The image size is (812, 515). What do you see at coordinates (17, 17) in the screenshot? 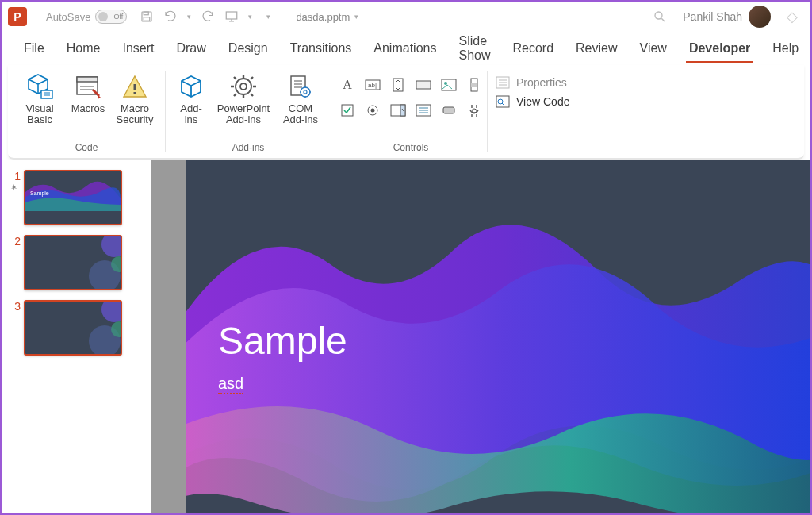
I see `app-logo: P` at bounding box center [17, 17].